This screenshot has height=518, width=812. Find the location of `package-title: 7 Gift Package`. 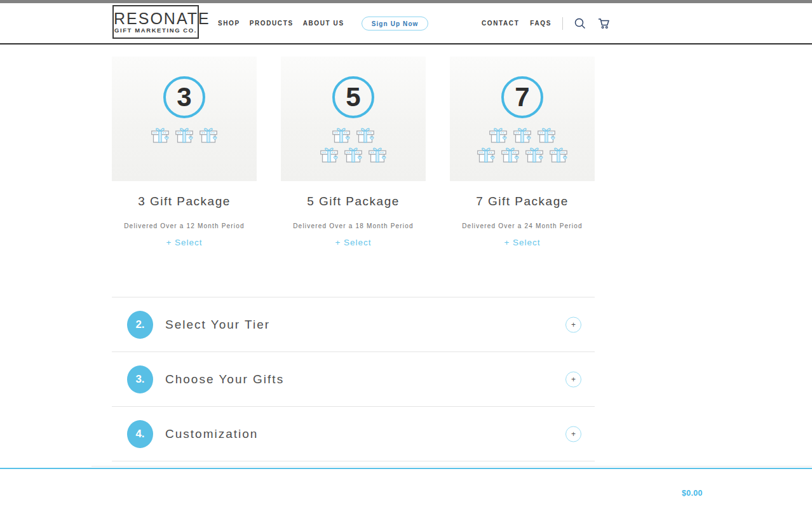

package-title: 7 Gift Package is located at coordinates (522, 201).